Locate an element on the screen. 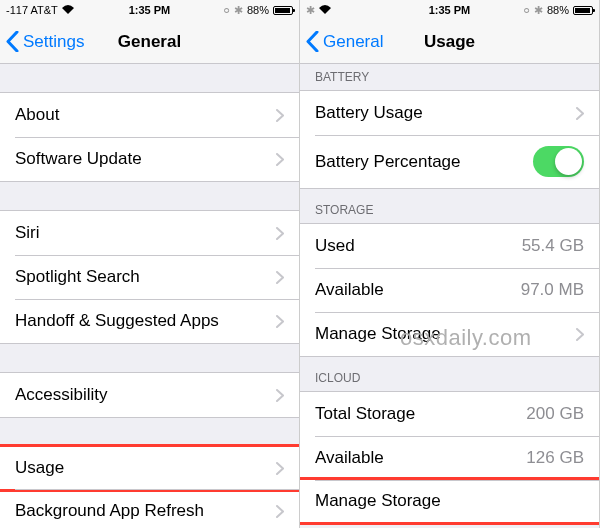 The height and width of the screenshot is (528, 600). row-accessibility: Accessibility is located at coordinates (150, 395).